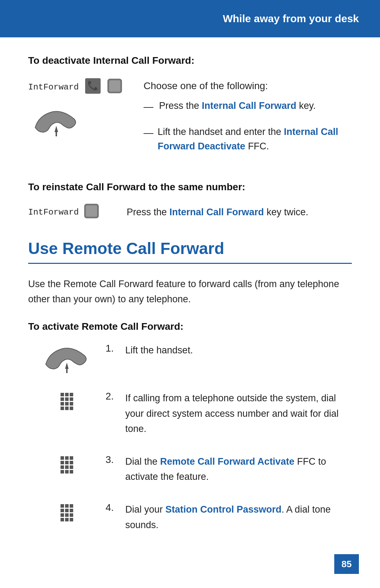 This screenshot has height=588, width=380. What do you see at coordinates (255, 139) in the screenshot?
I see `bullet-text-2: Lift the handset and enter the Internal …` at bounding box center [255, 139].